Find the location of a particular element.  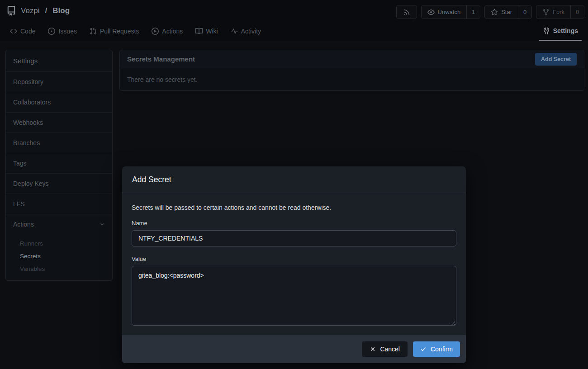

sidebar-item-repository: Repository is located at coordinates (59, 81).